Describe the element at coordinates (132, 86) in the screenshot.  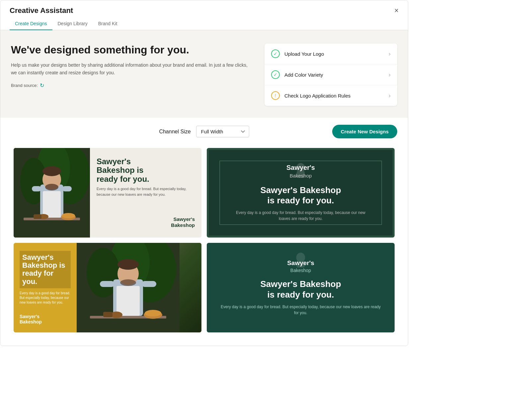
I see `brand-source: Brand source: ↻` at that location.